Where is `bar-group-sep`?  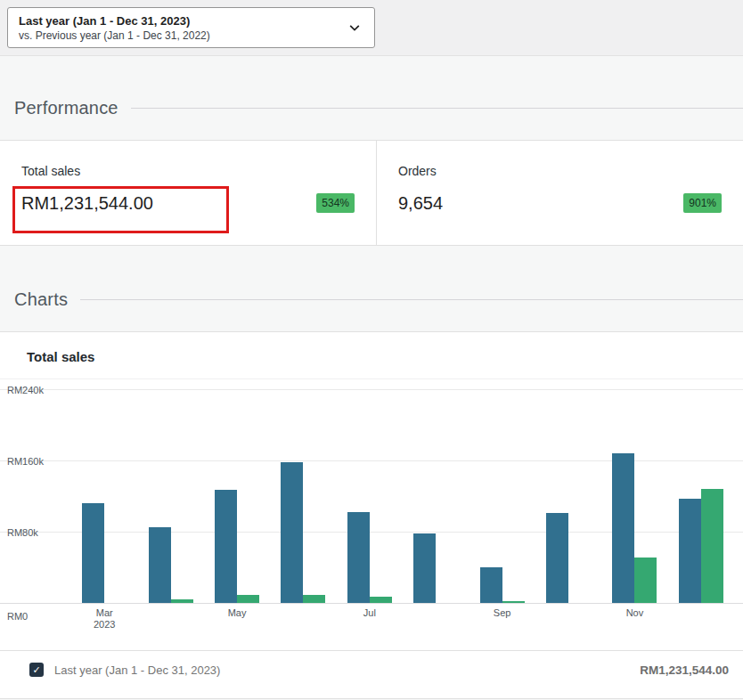
bar-group-sep is located at coordinates (502, 585).